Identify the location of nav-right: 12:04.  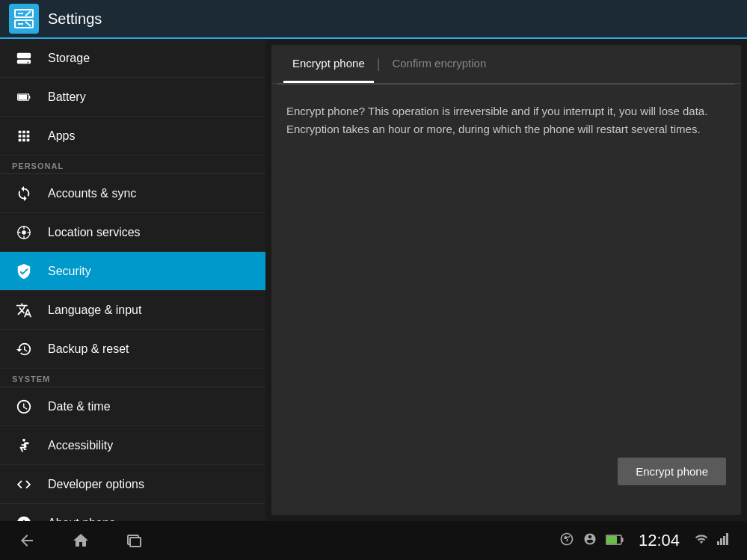
(645, 541).